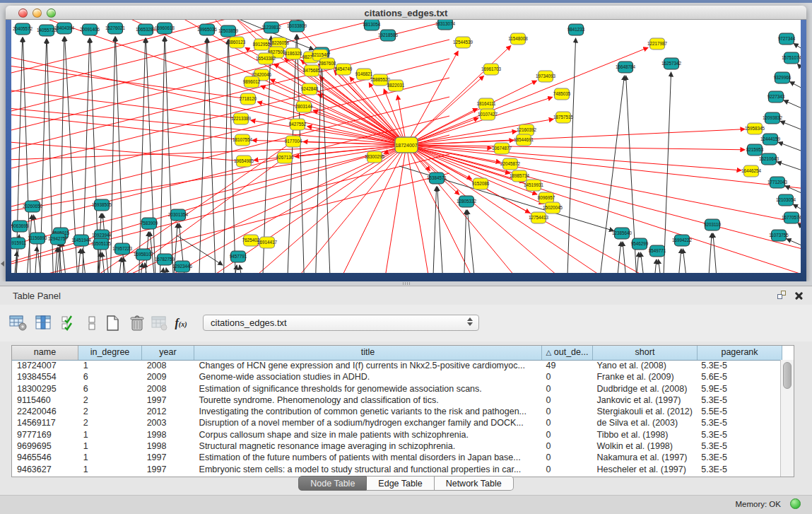  I want to click on table-cell-year: 1997, so click(168, 469).